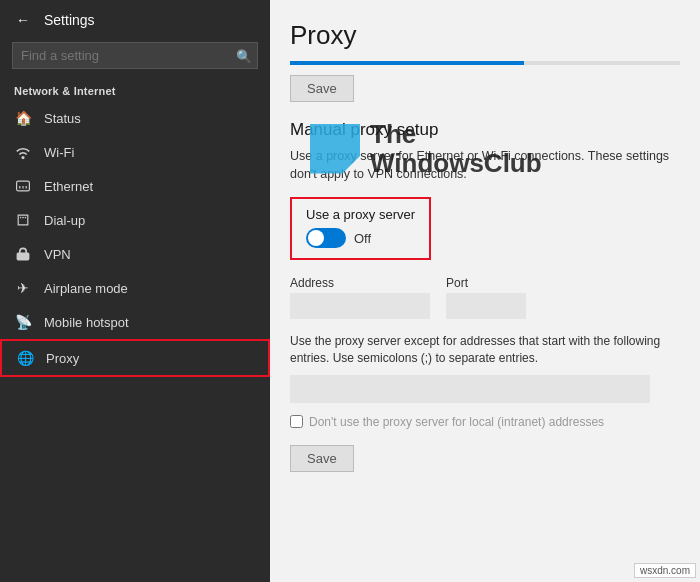 Image resolution: width=700 pixels, height=582 pixels. I want to click on scroll-indicator, so click(485, 63).